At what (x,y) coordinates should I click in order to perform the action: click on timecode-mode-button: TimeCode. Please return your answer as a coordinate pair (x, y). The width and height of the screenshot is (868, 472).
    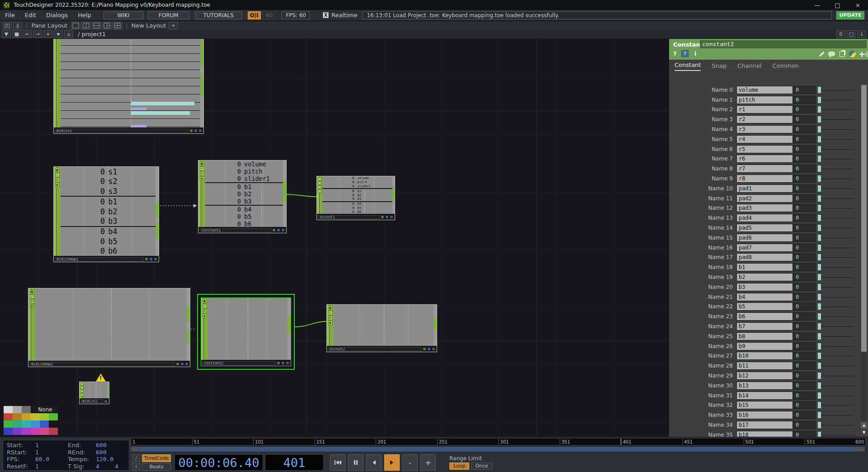
    Looking at the image, I should click on (156, 458).